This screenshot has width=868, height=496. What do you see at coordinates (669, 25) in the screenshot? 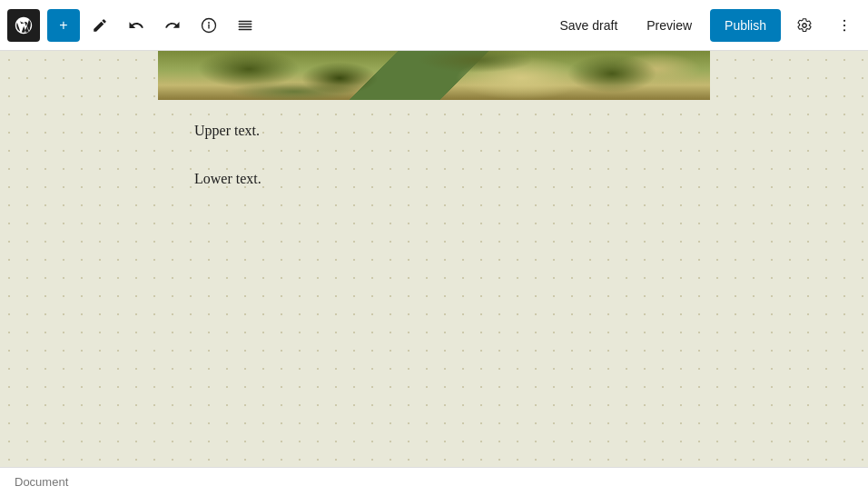
I see `preview-button: Preview` at bounding box center [669, 25].